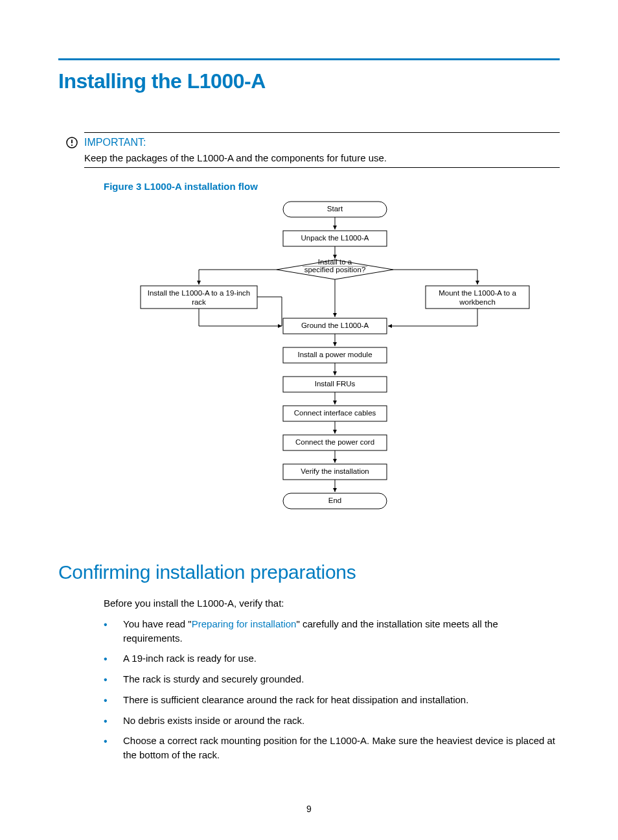 Image resolution: width=618 pixels, height=840 pixels. I want to click on important-icon, so click(72, 144).